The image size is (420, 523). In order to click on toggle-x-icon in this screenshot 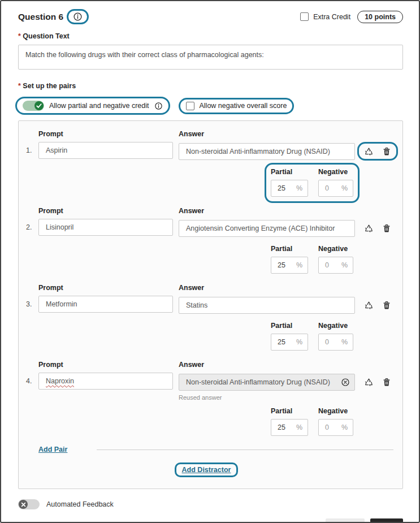, I will do `click(23, 504)`.